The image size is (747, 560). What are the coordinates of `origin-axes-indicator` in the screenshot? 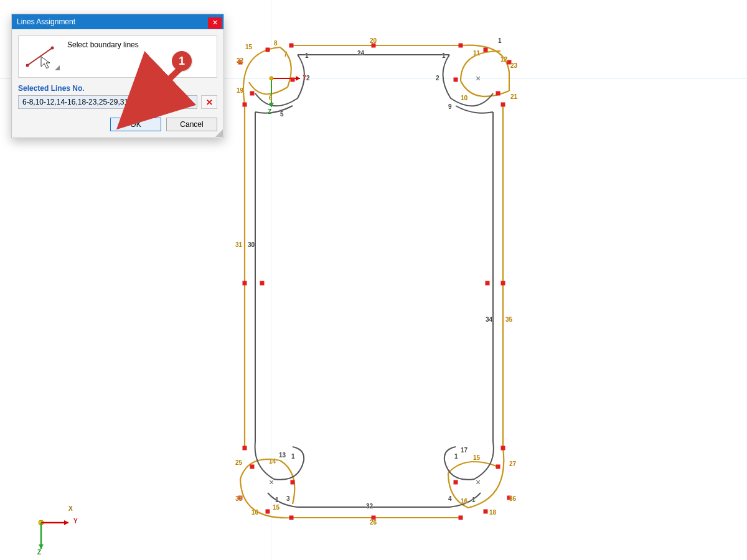 It's located at (284, 91).